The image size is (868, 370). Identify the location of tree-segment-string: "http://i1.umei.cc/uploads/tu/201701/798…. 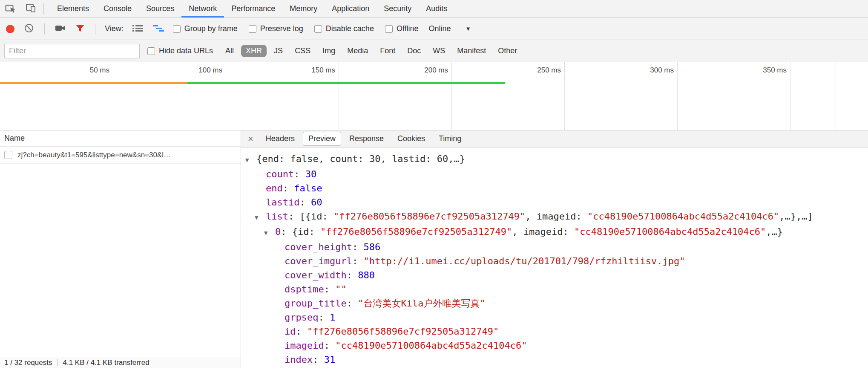
(524, 261).